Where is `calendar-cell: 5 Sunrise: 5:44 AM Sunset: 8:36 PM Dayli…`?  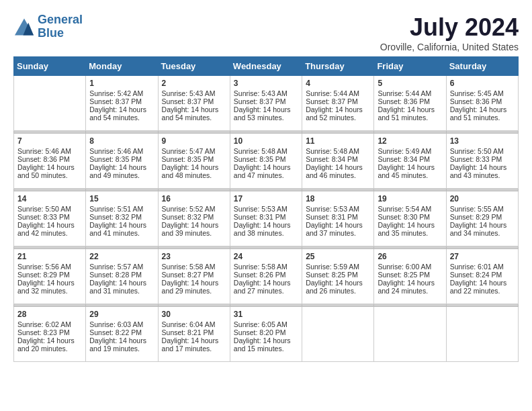 calendar-cell: 5 Sunrise: 5:44 AM Sunset: 8:36 PM Dayli… is located at coordinates (410, 103).